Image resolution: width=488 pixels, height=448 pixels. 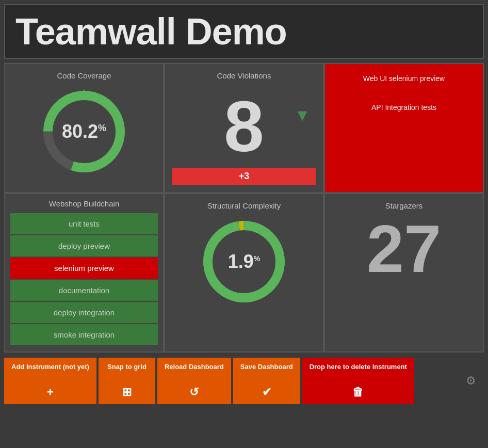 I want to click on save-label: Save Dashboard, so click(x=267, y=367).